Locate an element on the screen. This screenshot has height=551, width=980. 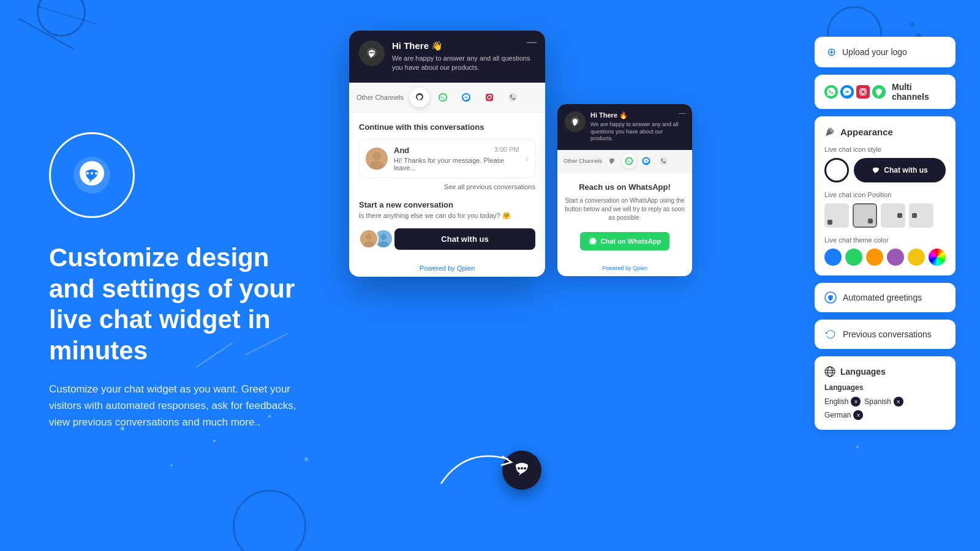
wa-powered: Powered by Qpien is located at coordinates (625, 268).